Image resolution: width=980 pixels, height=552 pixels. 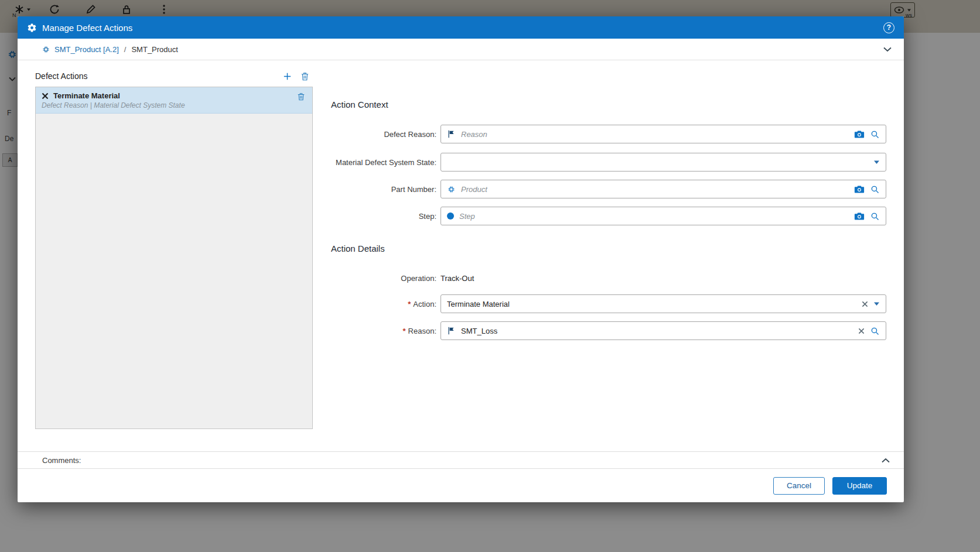 I want to click on gear-icon, so click(x=32, y=28).